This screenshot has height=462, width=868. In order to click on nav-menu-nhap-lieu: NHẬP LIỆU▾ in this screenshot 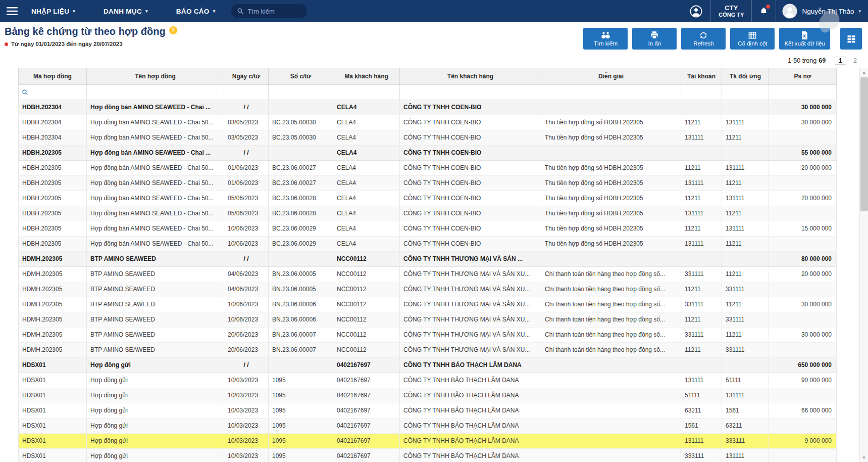, I will do `click(54, 11)`.